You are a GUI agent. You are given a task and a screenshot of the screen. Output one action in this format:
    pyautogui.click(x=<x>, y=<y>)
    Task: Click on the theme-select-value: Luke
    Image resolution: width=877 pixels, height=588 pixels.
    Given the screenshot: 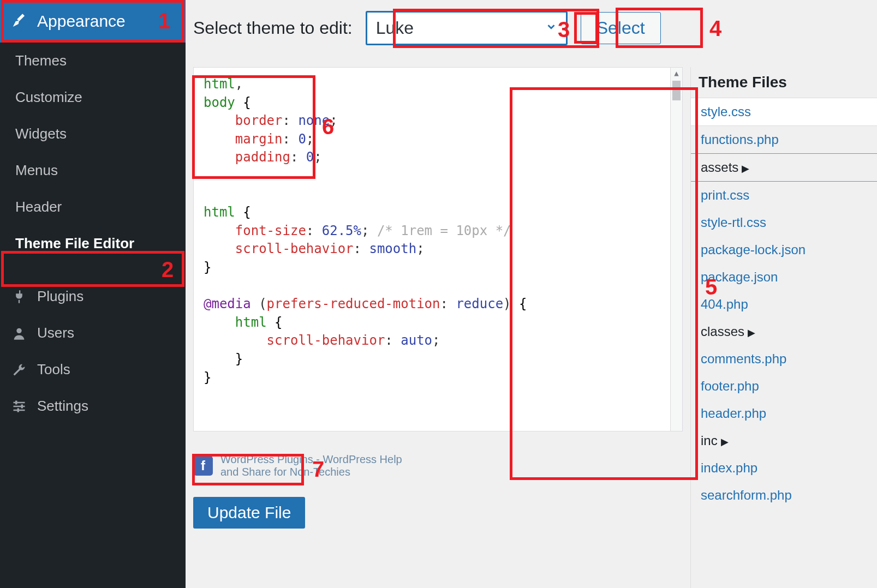 What is the action you would take?
    pyautogui.click(x=395, y=28)
    